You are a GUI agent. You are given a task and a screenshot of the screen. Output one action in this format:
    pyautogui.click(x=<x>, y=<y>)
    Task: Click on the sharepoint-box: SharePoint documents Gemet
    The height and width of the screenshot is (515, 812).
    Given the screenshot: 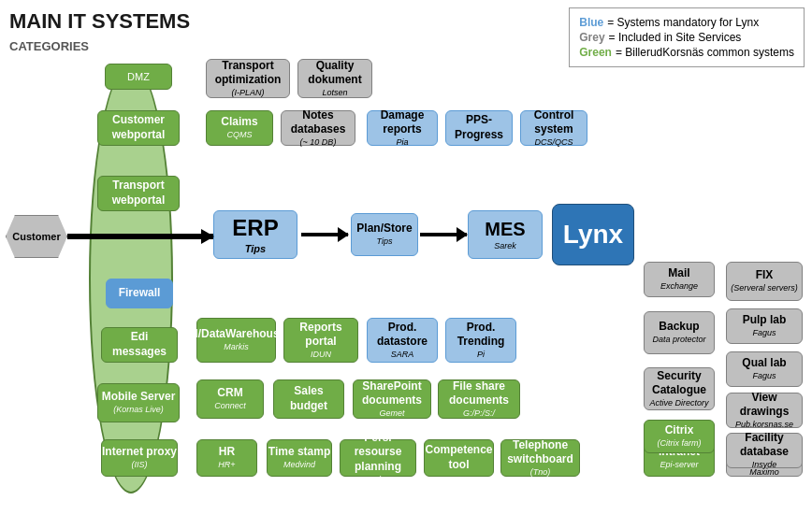 What is the action you would take?
    pyautogui.click(x=392, y=399)
    